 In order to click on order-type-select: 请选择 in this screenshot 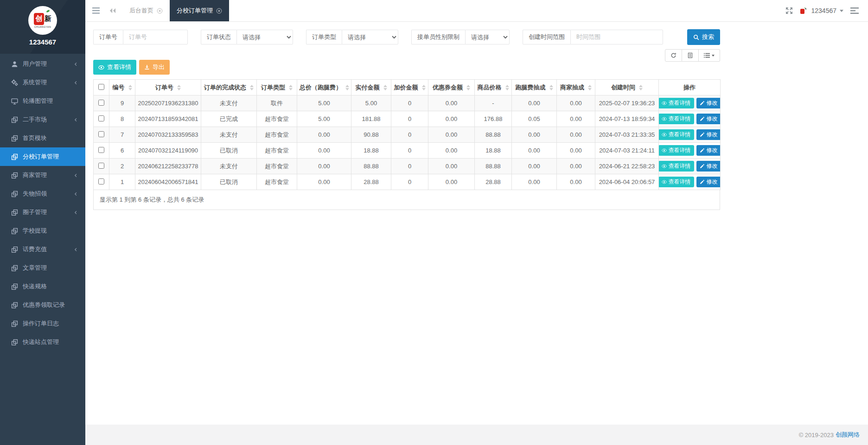, I will do `click(370, 37)`.